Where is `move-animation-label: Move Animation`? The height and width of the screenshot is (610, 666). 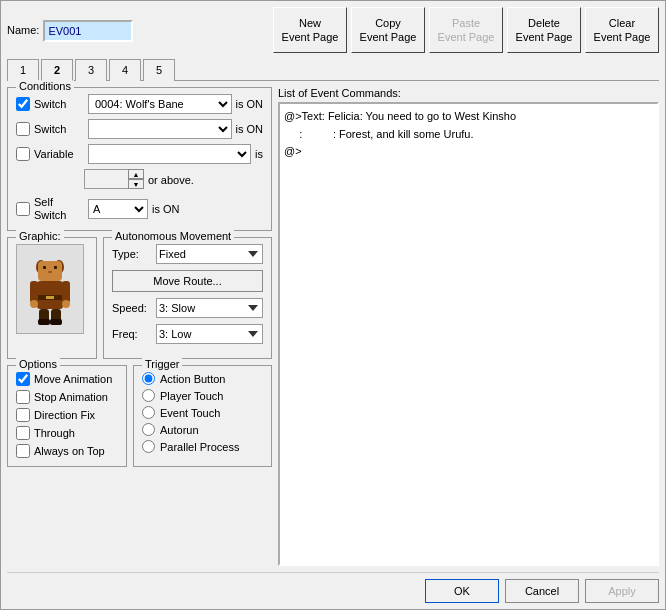 move-animation-label: Move Animation is located at coordinates (73, 379).